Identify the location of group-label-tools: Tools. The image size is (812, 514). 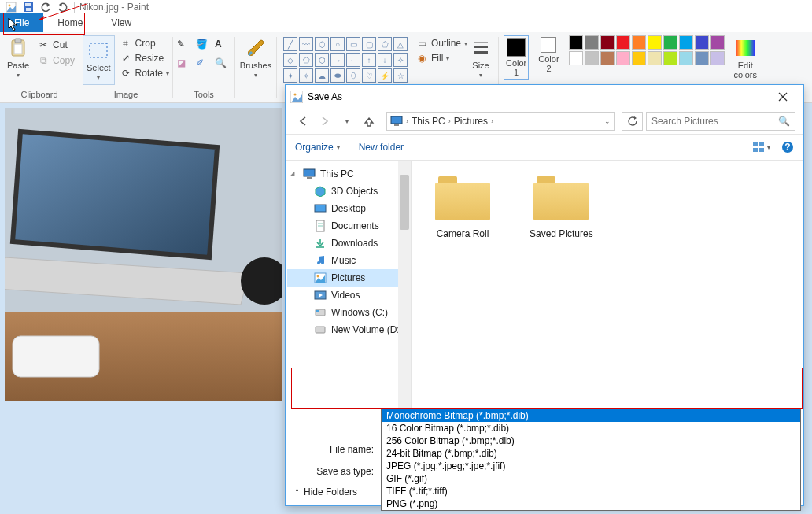
(204, 95).